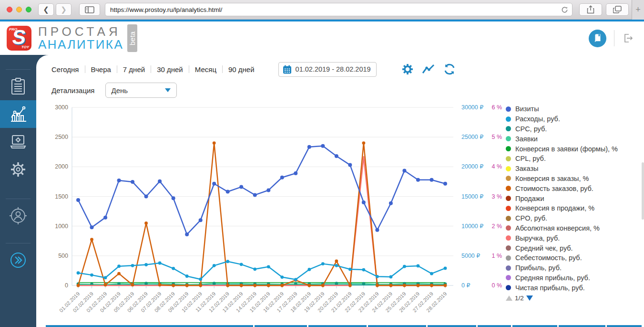 Image resolution: width=644 pixels, height=327 pixels. What do you see at coordinates (141, 90) in the screenshot?
I see `detail-select: День` at bounding box center [141, 90].